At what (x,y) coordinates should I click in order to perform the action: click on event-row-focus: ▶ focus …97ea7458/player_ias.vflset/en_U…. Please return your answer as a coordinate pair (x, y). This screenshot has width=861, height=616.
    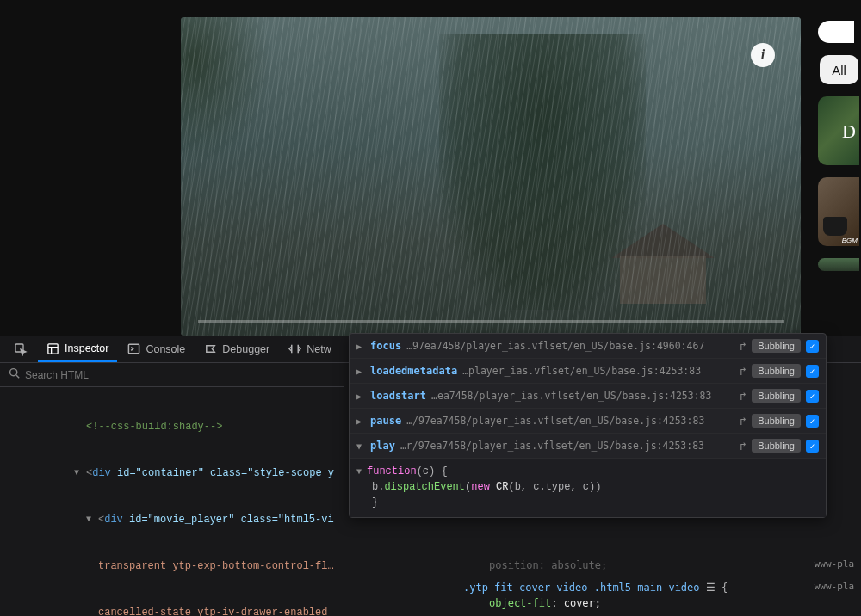
    Looking at the image, I should click on (587, 346).